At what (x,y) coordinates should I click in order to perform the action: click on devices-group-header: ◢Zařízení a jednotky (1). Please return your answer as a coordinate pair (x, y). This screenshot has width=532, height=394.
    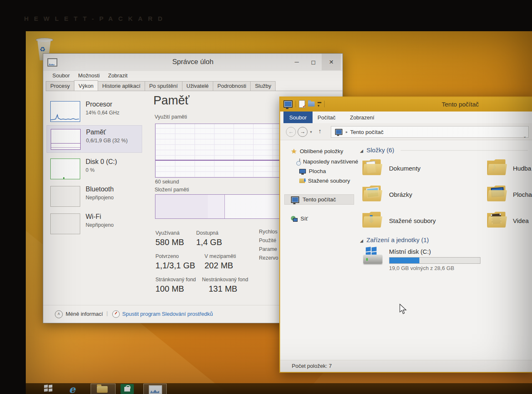
    Looking at the image, I should click on (394, 240).